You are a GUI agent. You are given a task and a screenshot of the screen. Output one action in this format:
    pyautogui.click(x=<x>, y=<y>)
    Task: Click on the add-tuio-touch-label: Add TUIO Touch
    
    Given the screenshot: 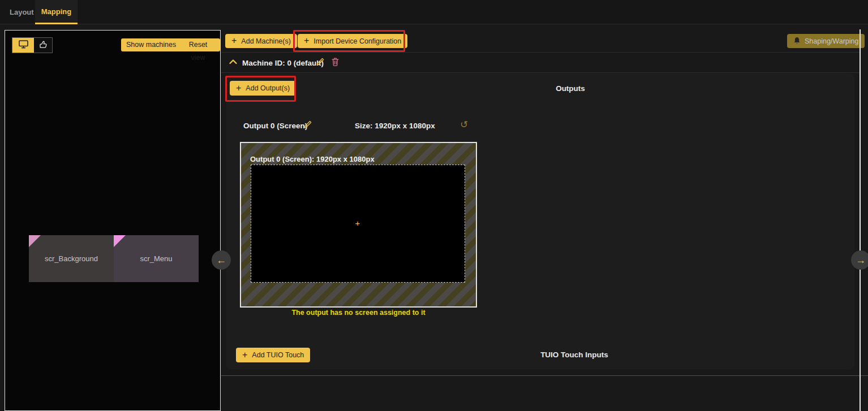 What is the action you would take?
    pyautogui.click(x=278, y=355)
    